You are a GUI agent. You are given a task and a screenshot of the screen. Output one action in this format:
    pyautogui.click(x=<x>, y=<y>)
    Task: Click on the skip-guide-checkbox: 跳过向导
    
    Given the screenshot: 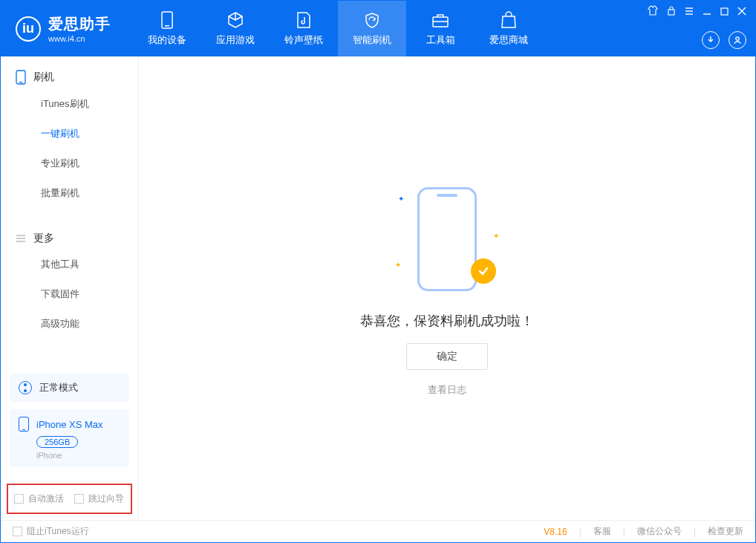 What is the action you would take?
    pyautogui.click(x=100, y=499)
    